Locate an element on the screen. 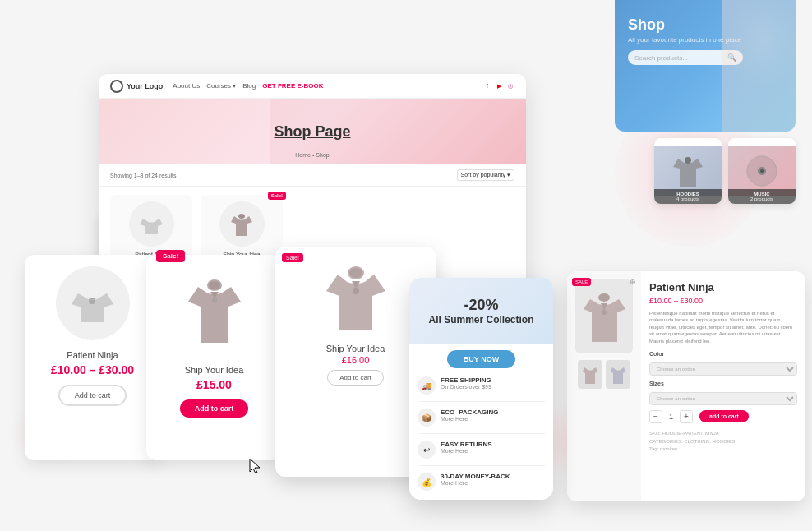 The width and height of the screenshot is (812, 531). buy-now-button: BUY NOW is located at coordinates (482, 359).